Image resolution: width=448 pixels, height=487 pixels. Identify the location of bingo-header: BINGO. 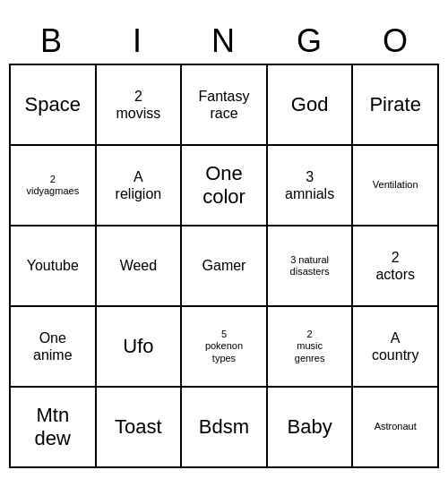
(224, 41).